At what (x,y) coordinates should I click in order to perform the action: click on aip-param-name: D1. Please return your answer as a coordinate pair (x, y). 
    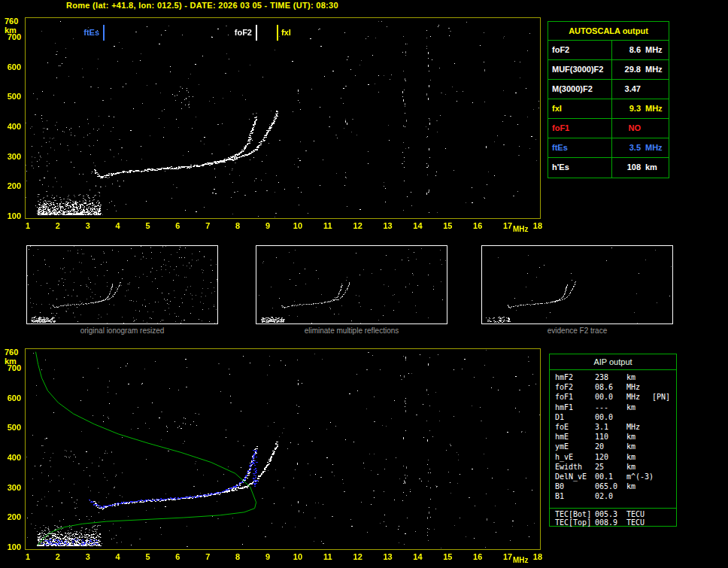
    Looking at the image, I should click on (560, 417).